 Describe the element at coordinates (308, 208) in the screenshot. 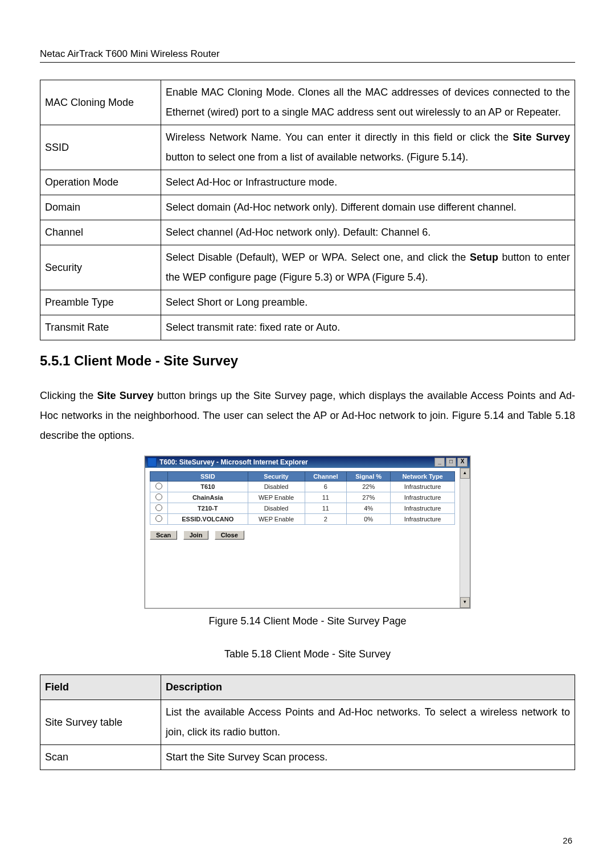

I see `table-row: Domain Select domain (Ad-Hoc network onl…` at that location.